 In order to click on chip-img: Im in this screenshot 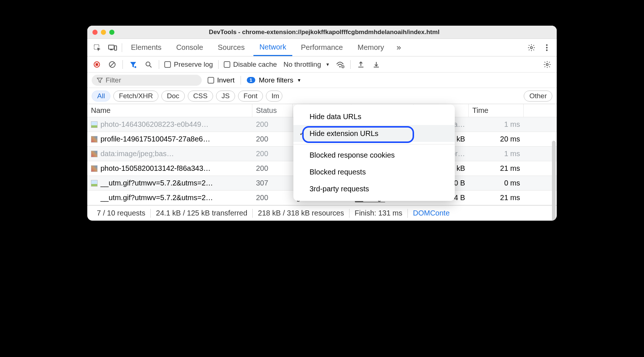, I will do `click(274, 96)`.